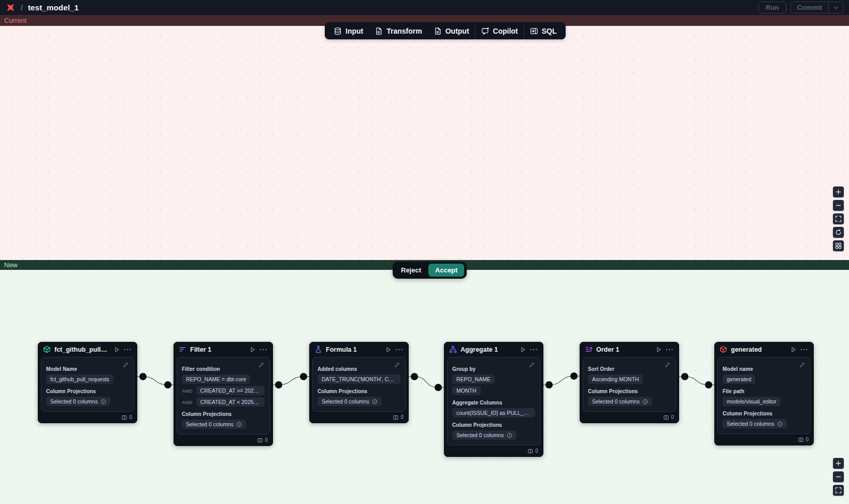 This screenshot has width=849, height=504. I want to click on node-body: Group byREPO_NAMEMONTHAggregate Columnsc…, so click(494, 401).